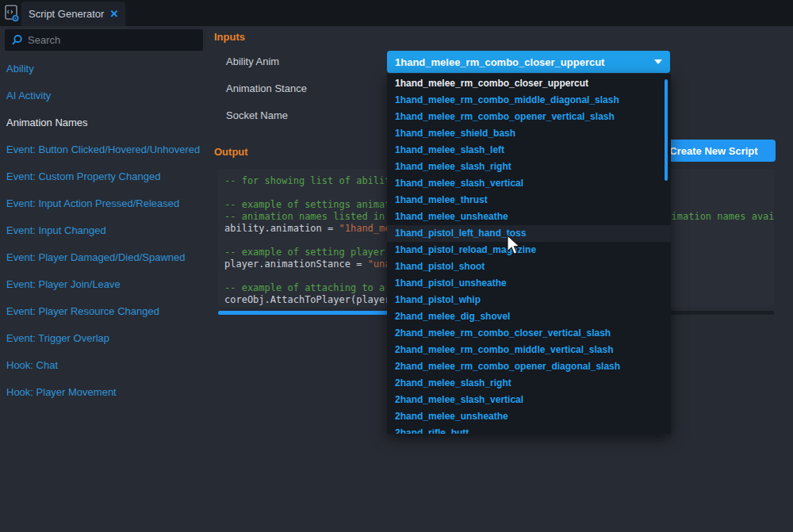 Image resolution: width=793 pixels, height=532 pixels. I want to click on dropdown-option: 1hand_melee_rm_combo_closer_uppercut, so click(529, 84).